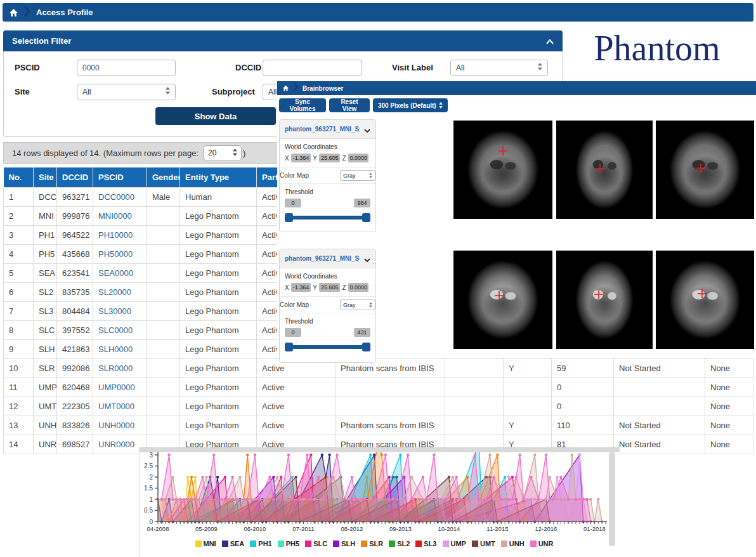 This screenshot has width=756, height=557. I want to click on rows-displayed-text: 14 rows displayed of 14. (Maximum rows p…, so click(105, 154).